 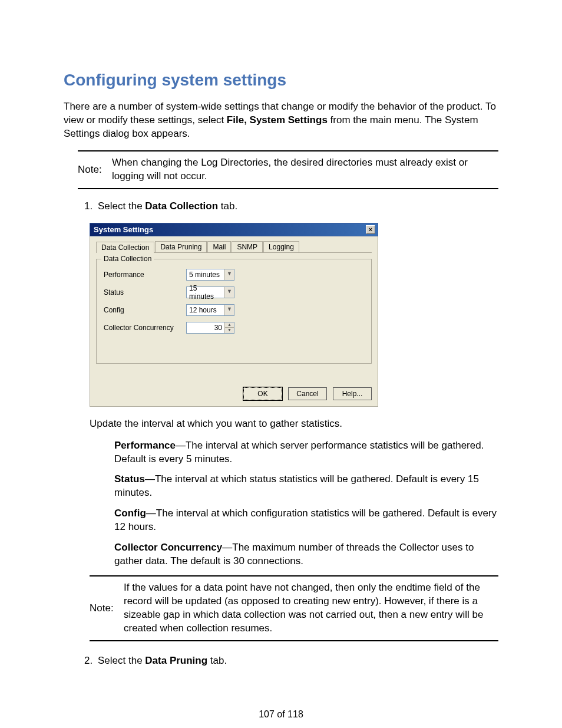 I want to click on note-body-2: If the values for a data point have not …, so click(x=311, y=608).